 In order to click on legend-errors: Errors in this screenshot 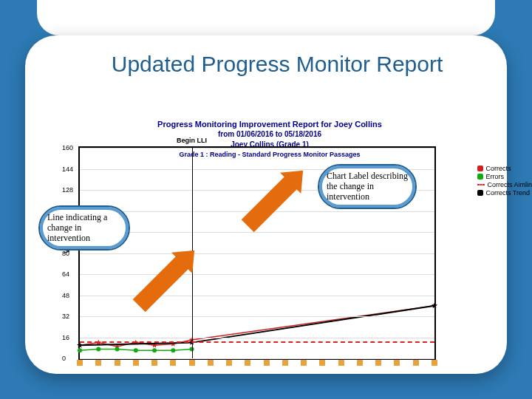, I will do `click(505, 177)`.